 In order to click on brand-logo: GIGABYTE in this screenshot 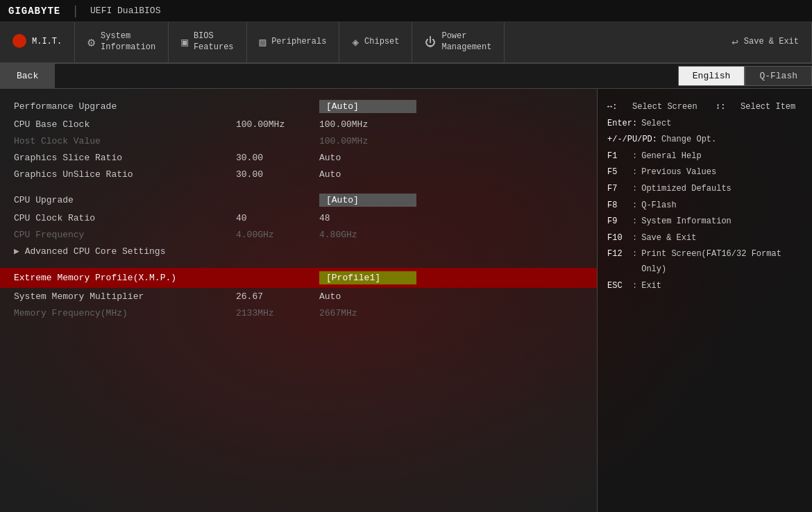, I will do `click(35, 11)`.